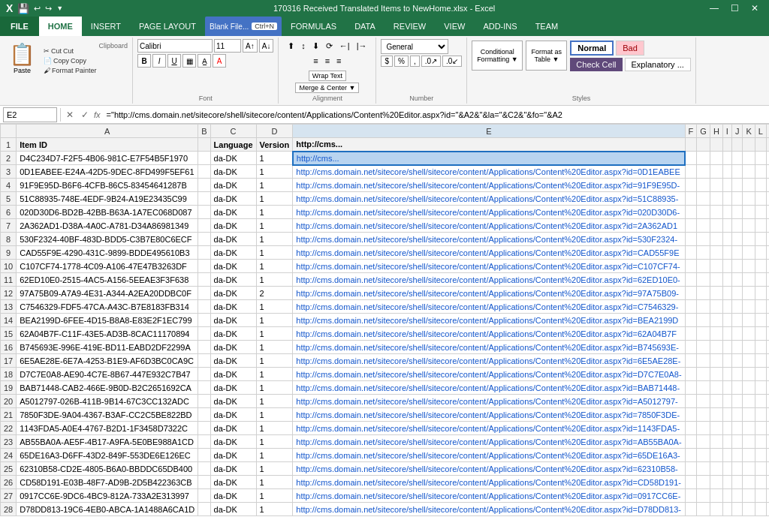 This screenshot has height=532, width=769. I want to click on tab-file: FILE, so click(20, 26).